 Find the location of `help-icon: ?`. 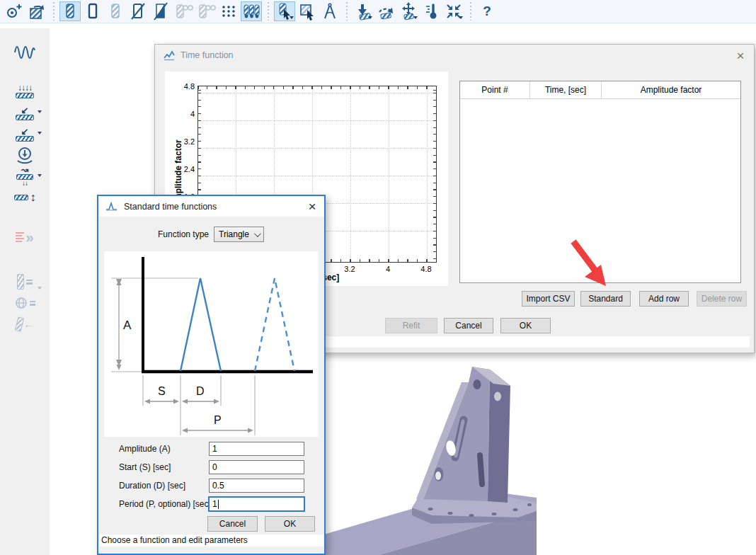

help-icon: ? is located at coordinates (487, 11).